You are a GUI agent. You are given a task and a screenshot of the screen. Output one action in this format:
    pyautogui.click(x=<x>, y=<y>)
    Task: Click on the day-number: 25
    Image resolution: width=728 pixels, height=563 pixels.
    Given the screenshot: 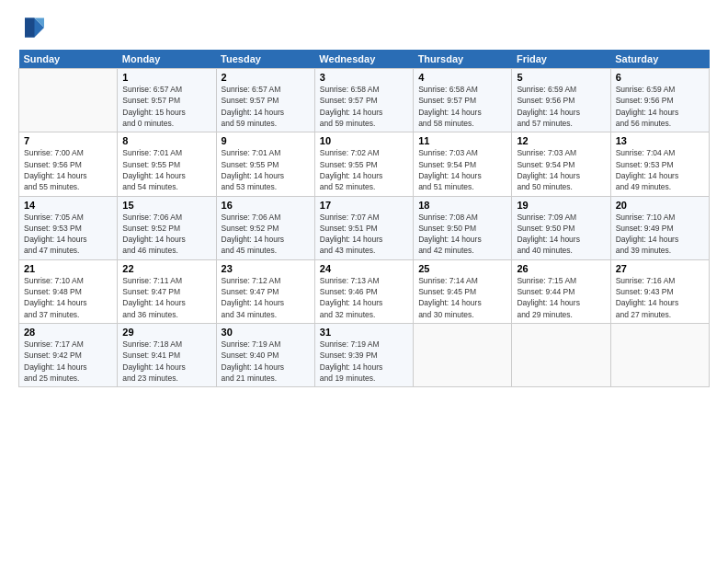 What is the action you would take?
    pyautogui.click(x=462, y=269)
    